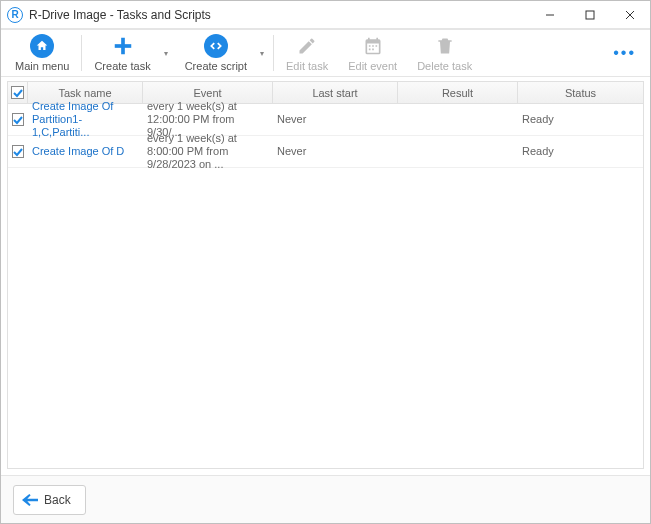 The image size is (651, 524). I want to click on trash-icon, so click(445, 46).